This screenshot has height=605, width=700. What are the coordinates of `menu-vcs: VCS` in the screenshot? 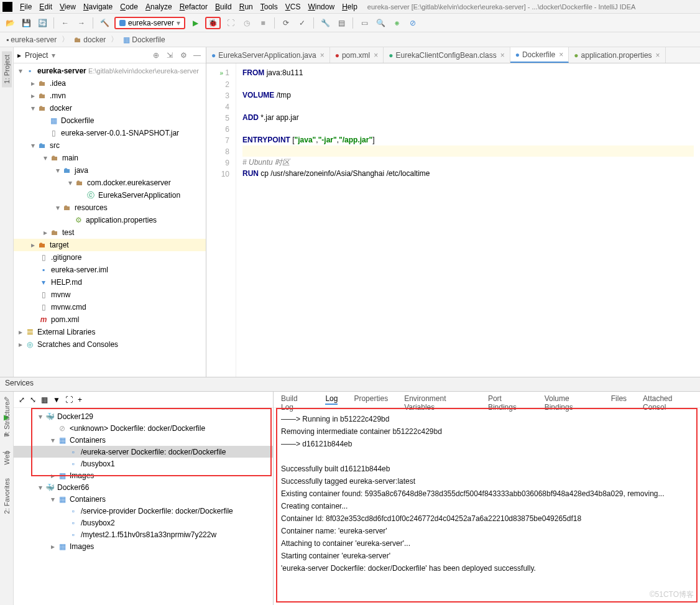 It's located at (293, 7).